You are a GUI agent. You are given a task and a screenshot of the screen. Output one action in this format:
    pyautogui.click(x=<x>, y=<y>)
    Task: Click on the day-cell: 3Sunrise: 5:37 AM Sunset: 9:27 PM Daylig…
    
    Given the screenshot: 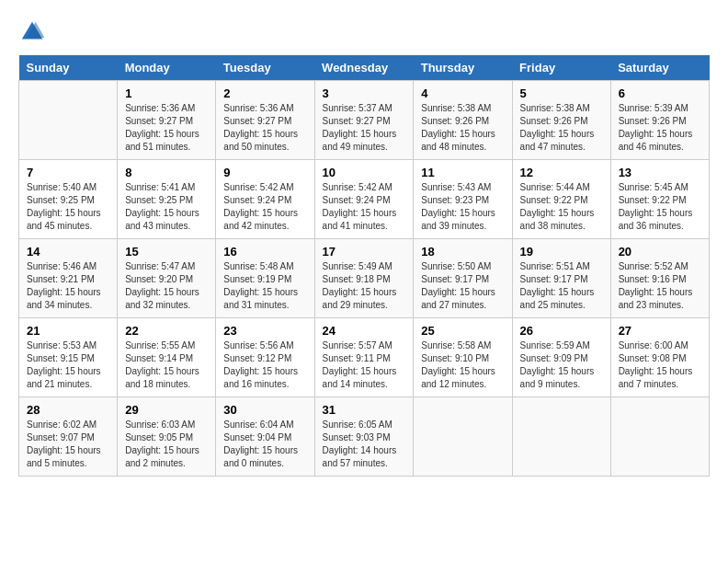 What is the action you would take?
    pyautogui.click(x=364, y=121)
    